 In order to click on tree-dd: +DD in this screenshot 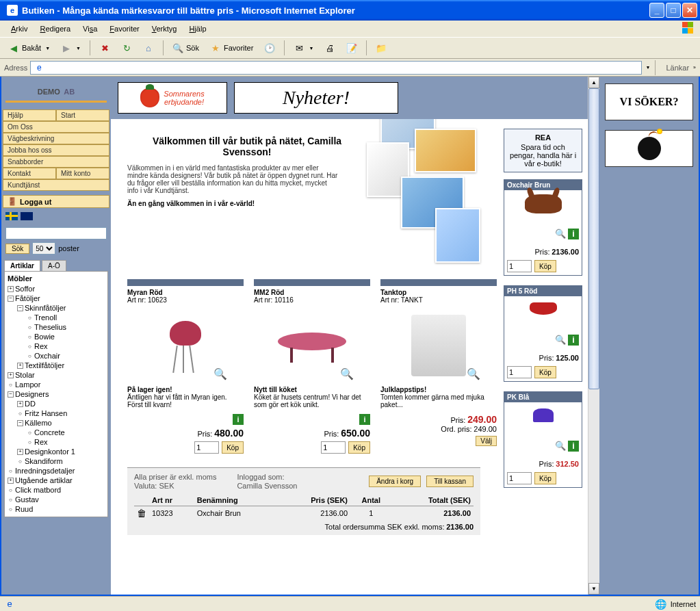, I will do `click(56, 404)`.